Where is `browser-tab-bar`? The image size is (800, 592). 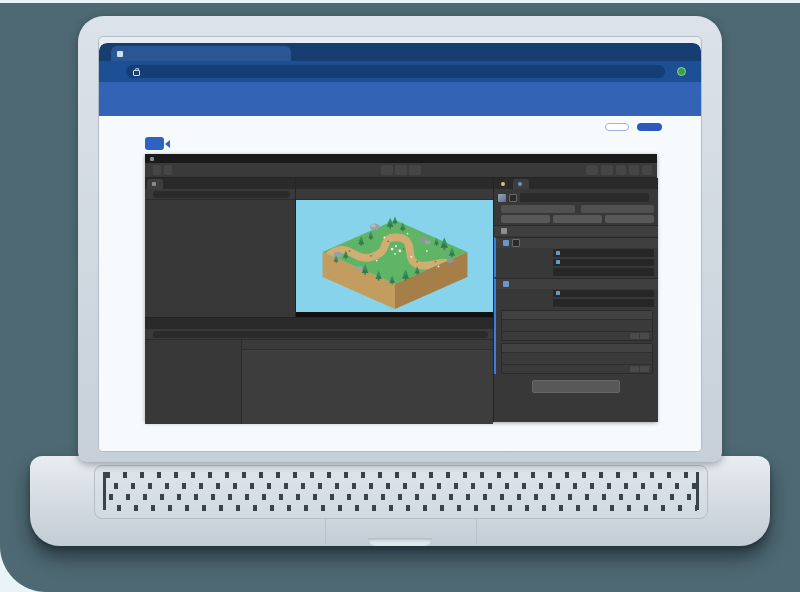
browser-tab-bar is located at coordinates (400, 52).